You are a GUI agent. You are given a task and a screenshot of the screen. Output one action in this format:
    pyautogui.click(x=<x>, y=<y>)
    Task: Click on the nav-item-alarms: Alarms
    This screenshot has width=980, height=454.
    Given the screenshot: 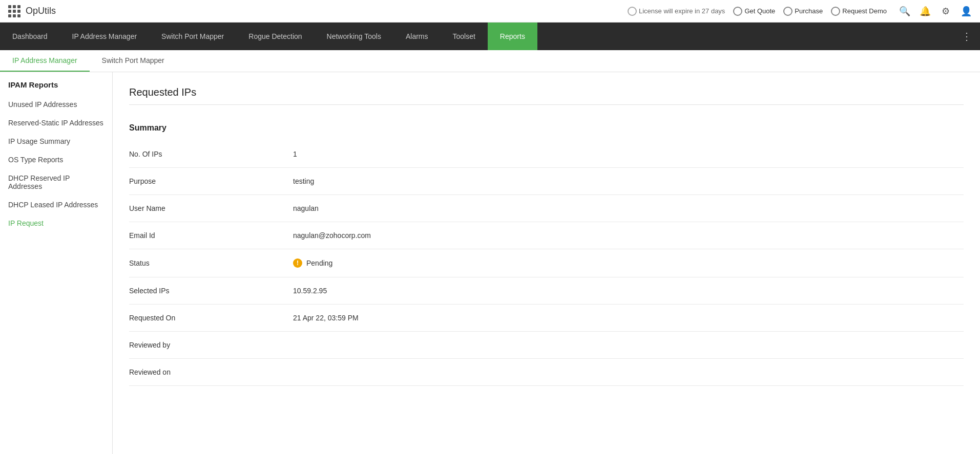 What is the action you would take?
    pyautogui.click(x=417, y=36)
    